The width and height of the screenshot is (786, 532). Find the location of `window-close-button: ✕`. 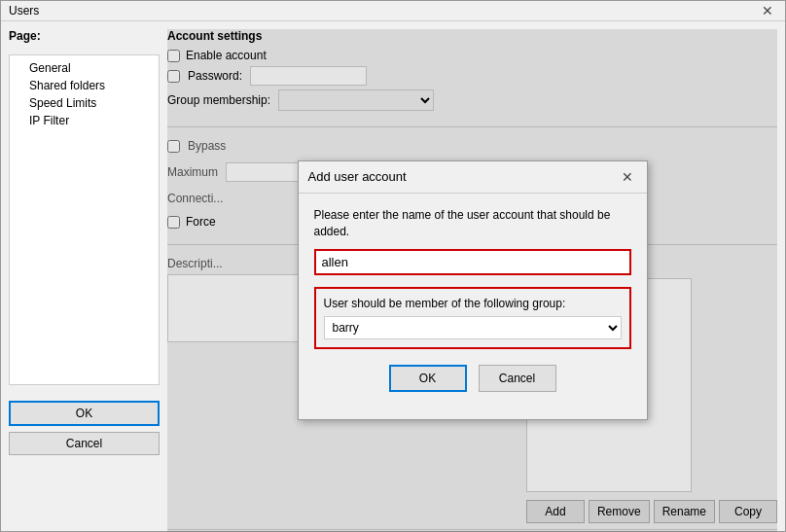

window-close-button: ✕ is located at coordinates (768, 11).